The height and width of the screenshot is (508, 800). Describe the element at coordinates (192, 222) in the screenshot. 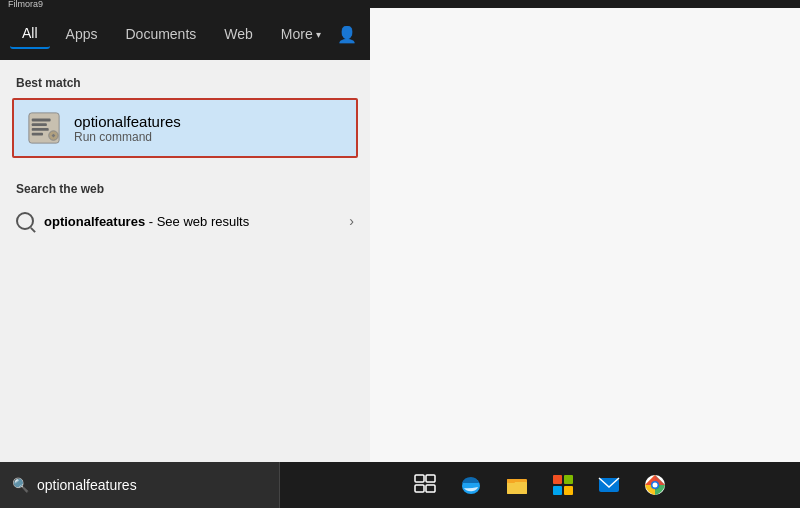

I see `web-search-text: optionalfeatures - See web results` at that location.